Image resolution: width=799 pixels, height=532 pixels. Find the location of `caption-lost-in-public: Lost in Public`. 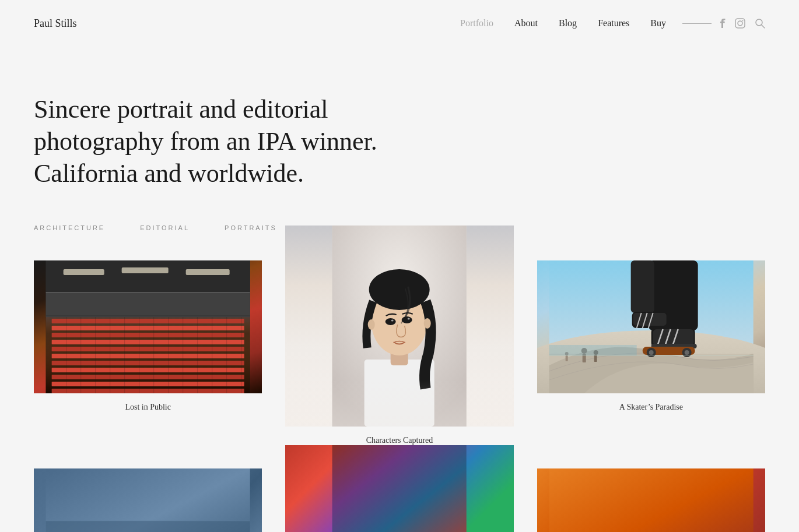

caption-lost-in-public: Lost in Public is located at coordinates (148, 407).